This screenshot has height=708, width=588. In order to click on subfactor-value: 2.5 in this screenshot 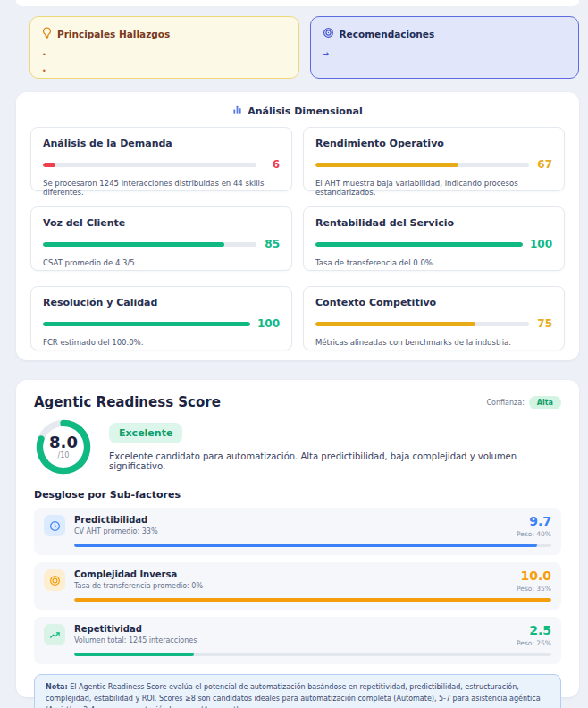, I will do `click(534, 630)`.